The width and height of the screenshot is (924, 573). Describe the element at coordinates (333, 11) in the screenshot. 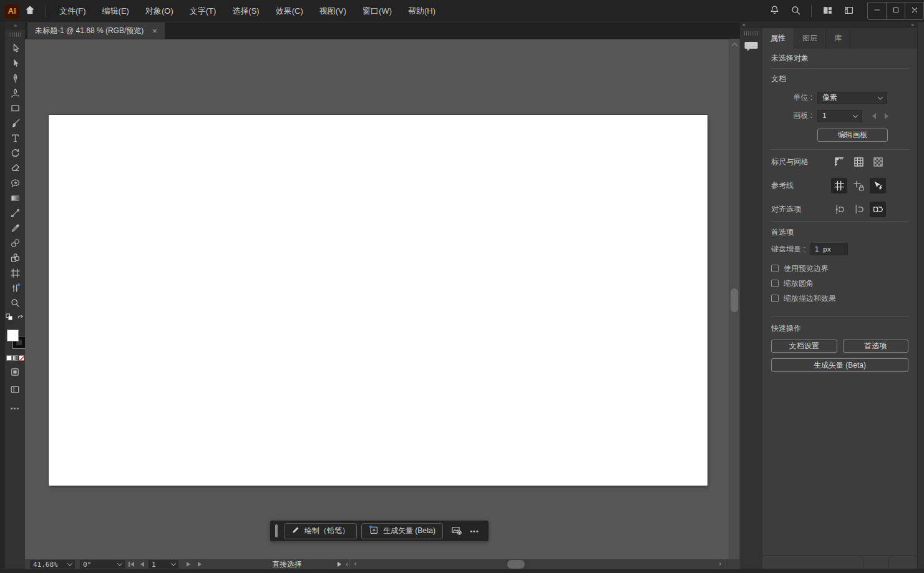

I see `menu-view: 视图(V)` at that location.